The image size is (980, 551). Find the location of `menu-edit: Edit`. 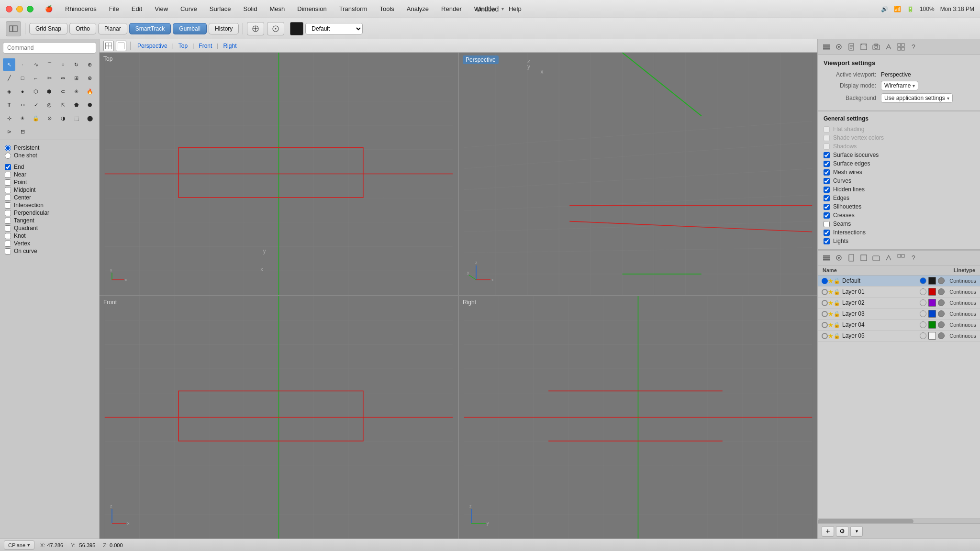

menu-edit: Edit is located at coordinates (137, 9).